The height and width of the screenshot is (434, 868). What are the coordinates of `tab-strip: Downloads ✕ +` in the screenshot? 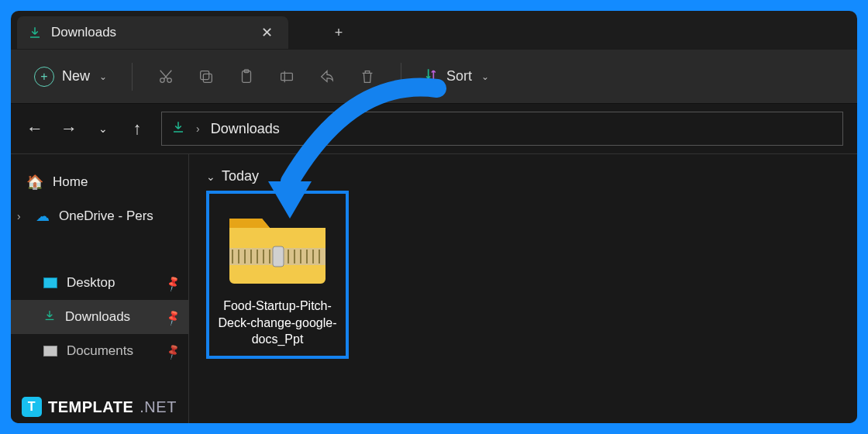 It's located at (434, 30).